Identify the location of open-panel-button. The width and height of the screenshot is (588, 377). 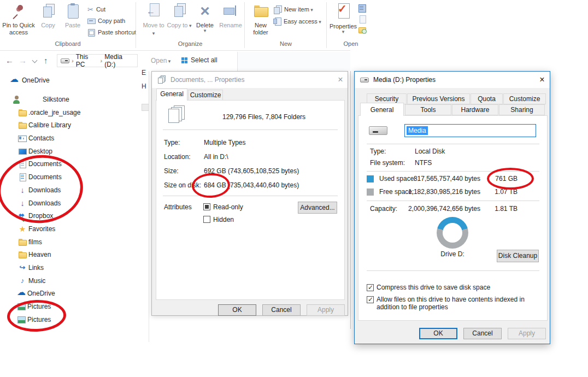
(362, 8).